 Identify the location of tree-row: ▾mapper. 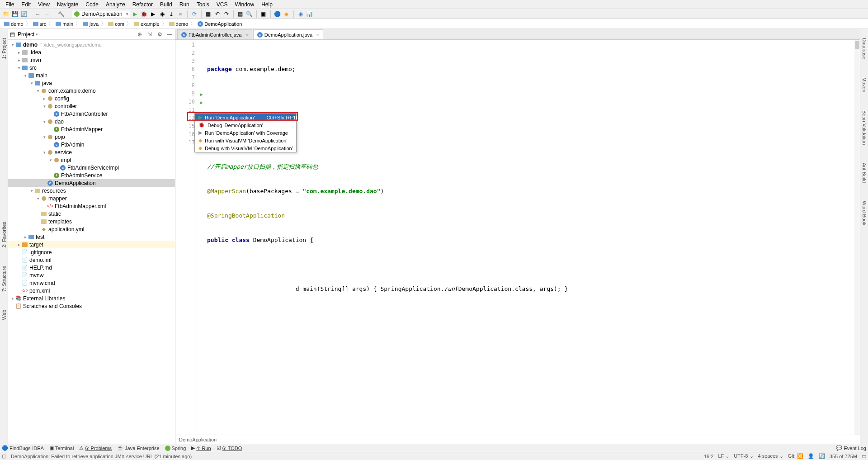
(91, 198).